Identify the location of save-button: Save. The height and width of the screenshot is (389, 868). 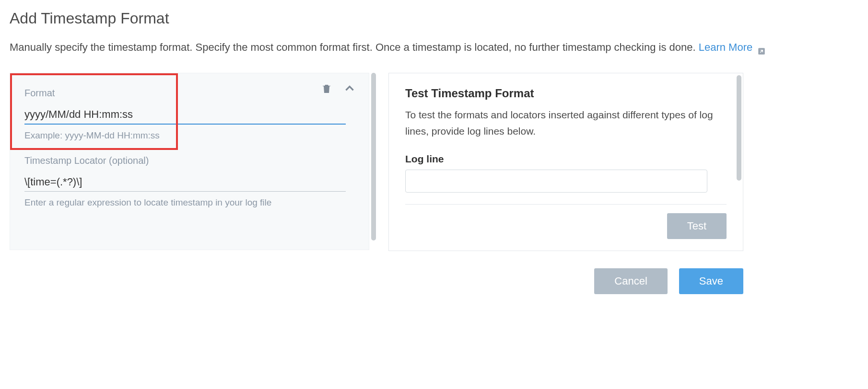
(711, 281).